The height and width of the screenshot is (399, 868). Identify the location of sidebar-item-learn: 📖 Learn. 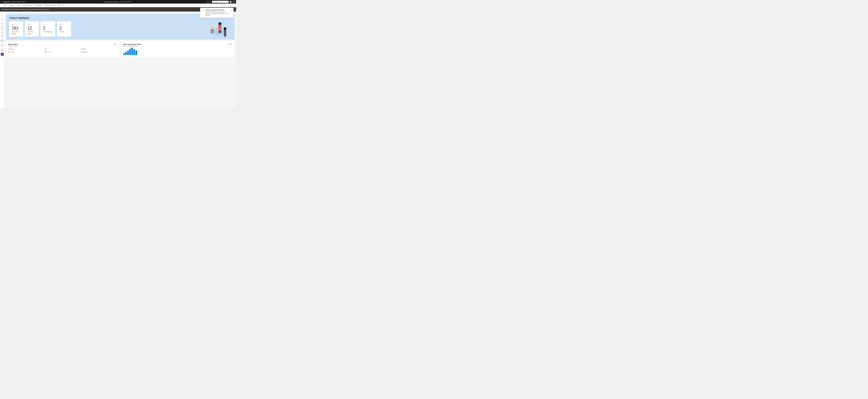
(2, 45).